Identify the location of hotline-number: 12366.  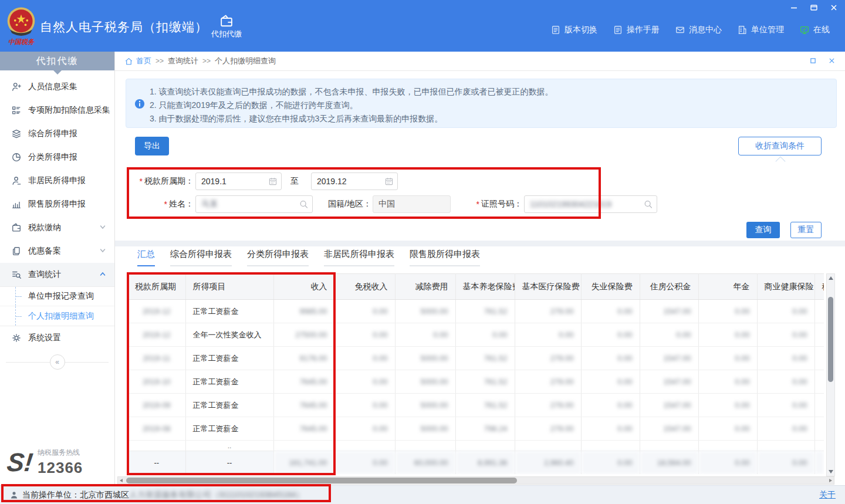
(60, 468).